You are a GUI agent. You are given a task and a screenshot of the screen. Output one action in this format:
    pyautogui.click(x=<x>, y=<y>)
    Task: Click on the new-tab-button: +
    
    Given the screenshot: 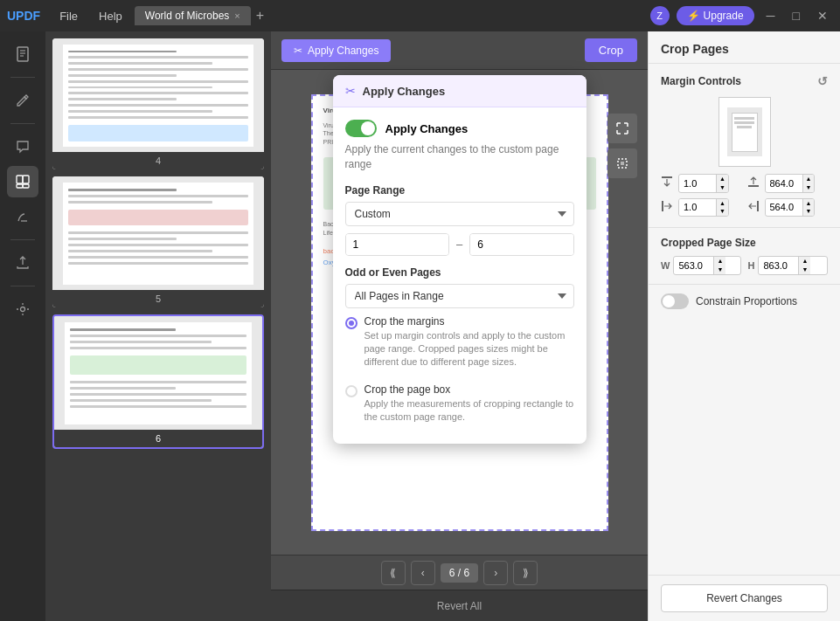 What is the action you would take?
    pyautogui.click(x=260, y=16)
    